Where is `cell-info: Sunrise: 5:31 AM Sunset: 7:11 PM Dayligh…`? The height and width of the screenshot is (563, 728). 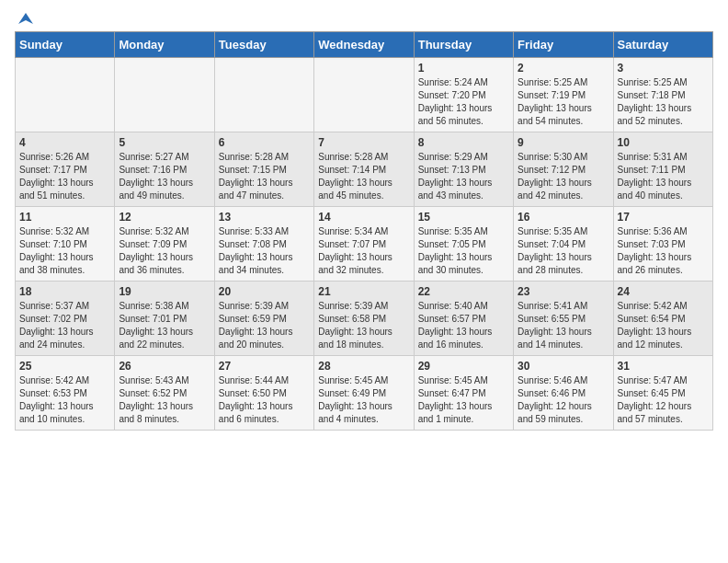
cell-info: Sunrise: 5:31 AM Sunset: 7:11 PM Dayligh… is located at coordinates (664, 177).